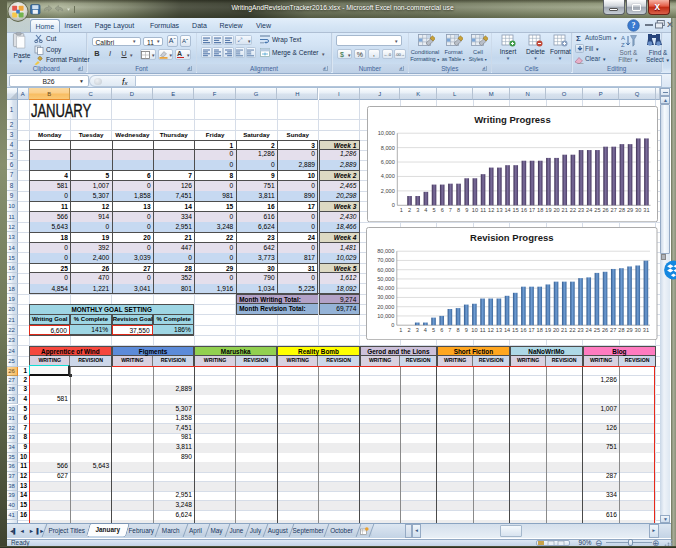 The height and width of the screenshot is (548, 676). I want to click on svg-text: 20,000, so click(386, 307).